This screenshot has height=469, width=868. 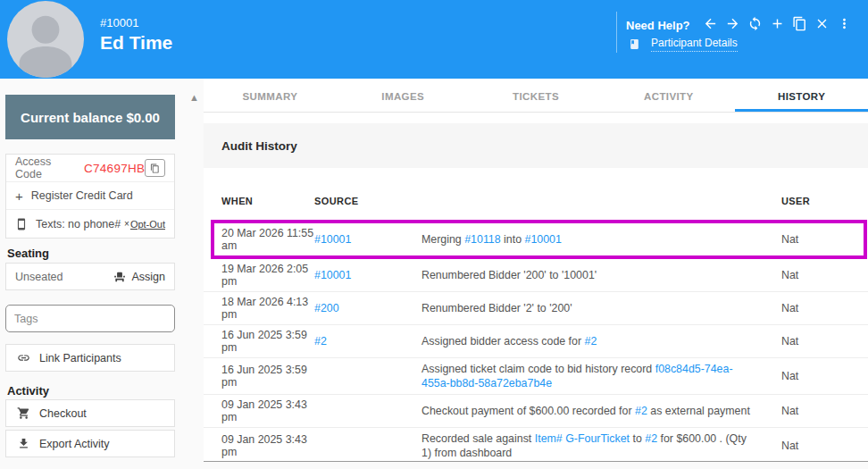 I want to click on register-credit-card-label: Register Credit Card, so click(x=82, y=196).